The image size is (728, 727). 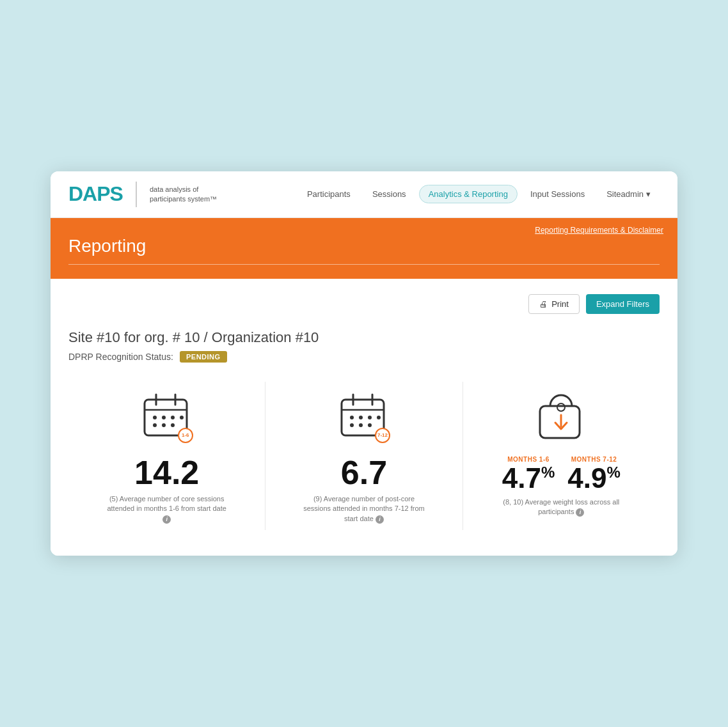 What do you see at coordinates (364, 194) in the screenshot?
I see `nav-bar: DAPS data analysis of participants syste…` at bounding box center [364, 194].